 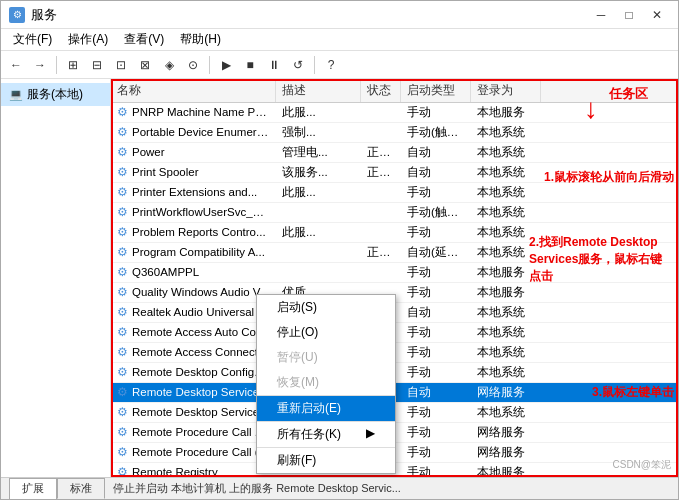 I want to click on toolbar-btn3: ⊡, so click(x=121, y=65).